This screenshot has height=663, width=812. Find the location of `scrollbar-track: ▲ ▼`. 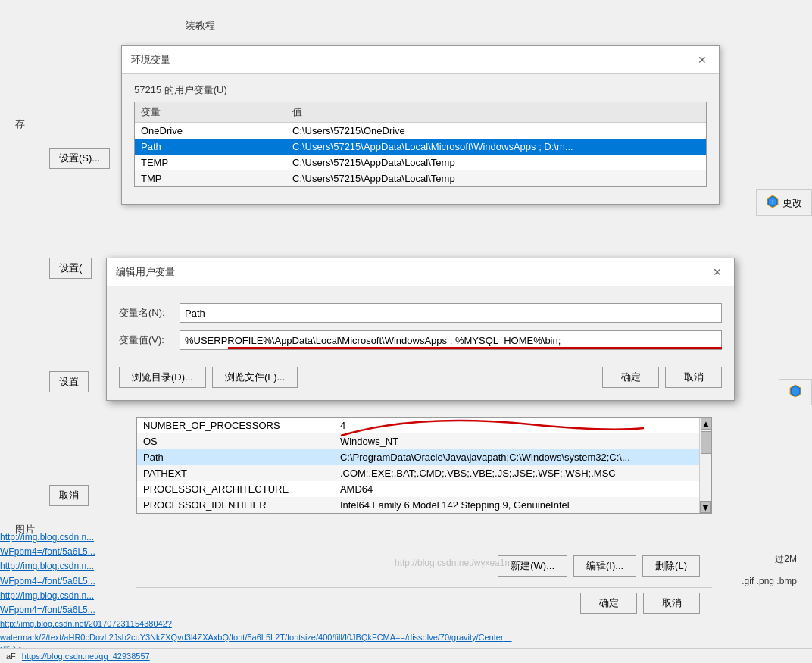

scrollbar-track: ▲ ▼ is located at coordinates (705, 465).